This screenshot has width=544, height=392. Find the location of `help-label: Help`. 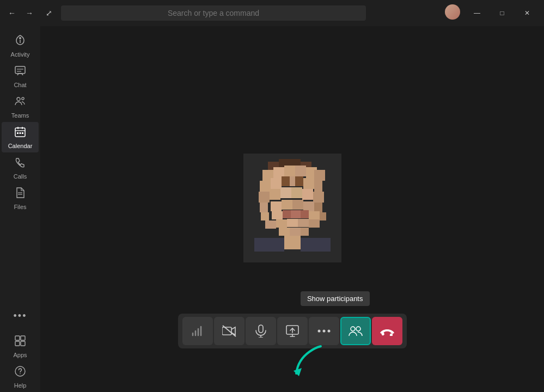

help-label: Help is located at coordinates (21, 385).